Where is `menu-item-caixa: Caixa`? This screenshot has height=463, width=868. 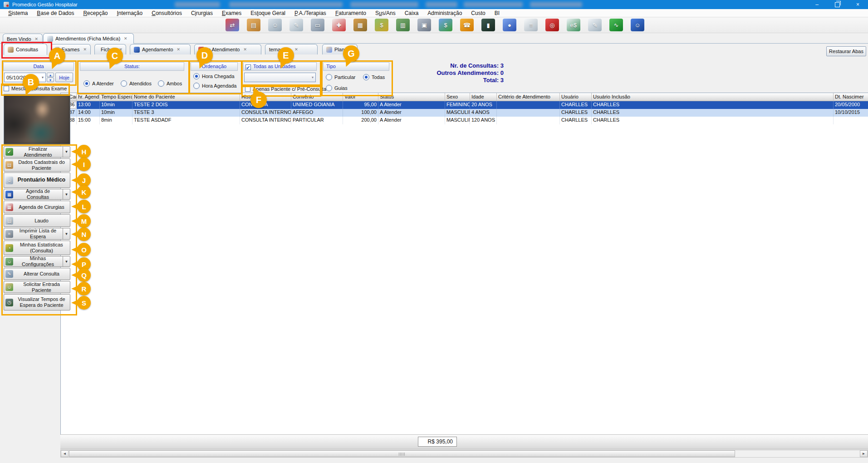 menu-item-caixa: Caixa is located at coordinates (412, 13).